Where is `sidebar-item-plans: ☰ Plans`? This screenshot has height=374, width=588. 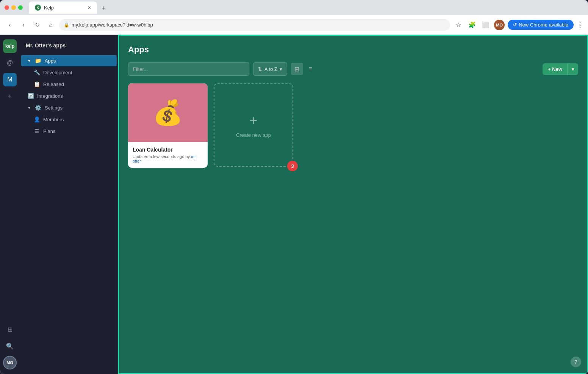
sidebar-item-plans: ☰ Plans is located at coordinates (69, 131).